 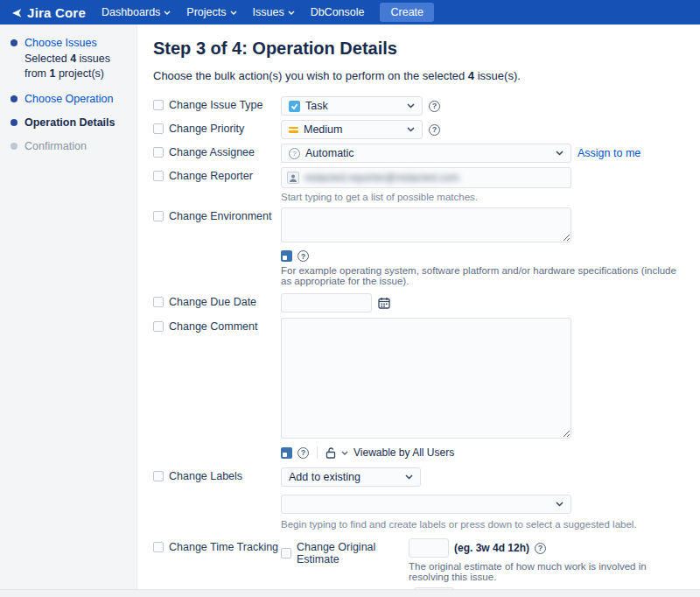 I want to click on due-date-input, so click(x=326, y=303).